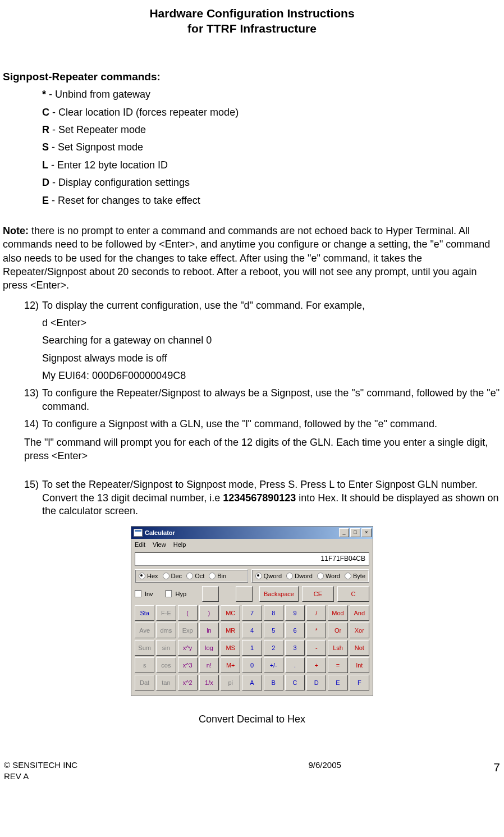  Describe the element at coordinates (251, 665) in the screenshot. I see `btn-0: 0` at that location.